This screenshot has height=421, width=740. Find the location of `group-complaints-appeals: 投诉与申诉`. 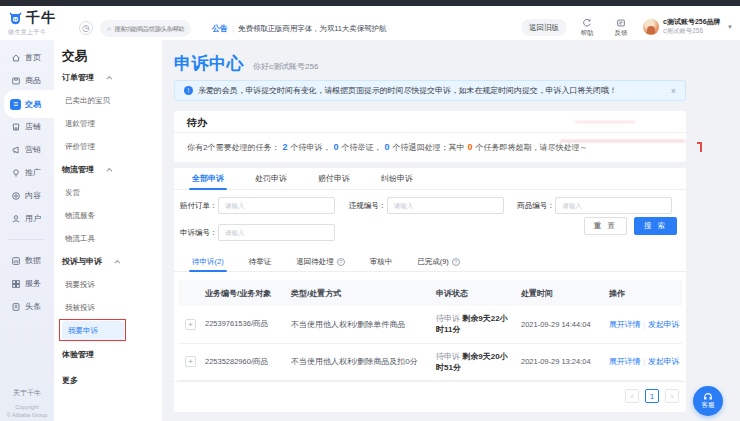

group-complaints-appeals: 投诉与申诉 is located at coordinates (112, 262).